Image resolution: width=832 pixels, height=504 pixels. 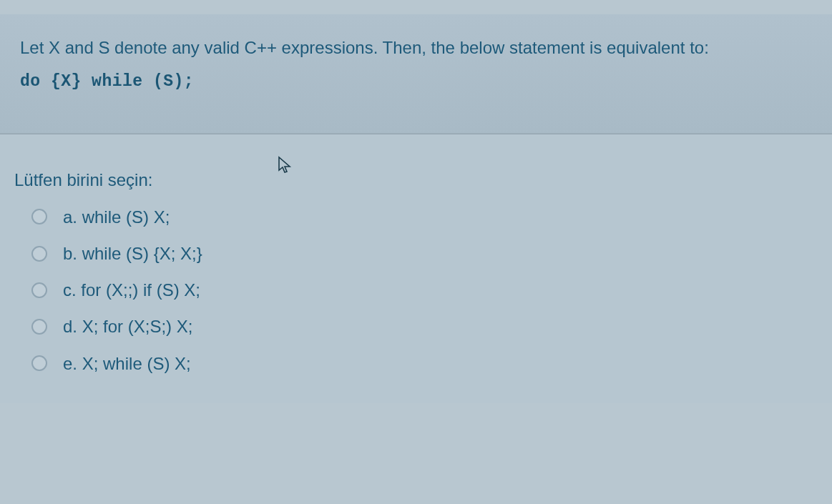 I want to click on option-a-text: while (S) X;, so click(x=126, y=217).